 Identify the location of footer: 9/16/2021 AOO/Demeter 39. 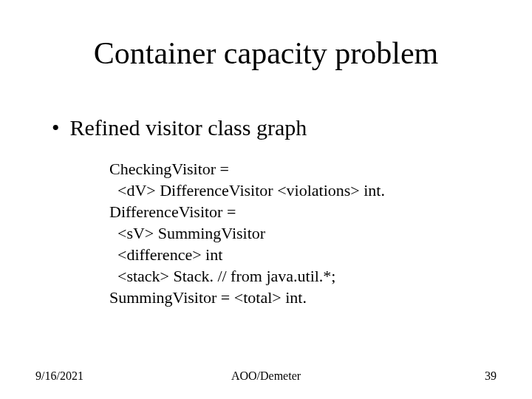
(266, 374).